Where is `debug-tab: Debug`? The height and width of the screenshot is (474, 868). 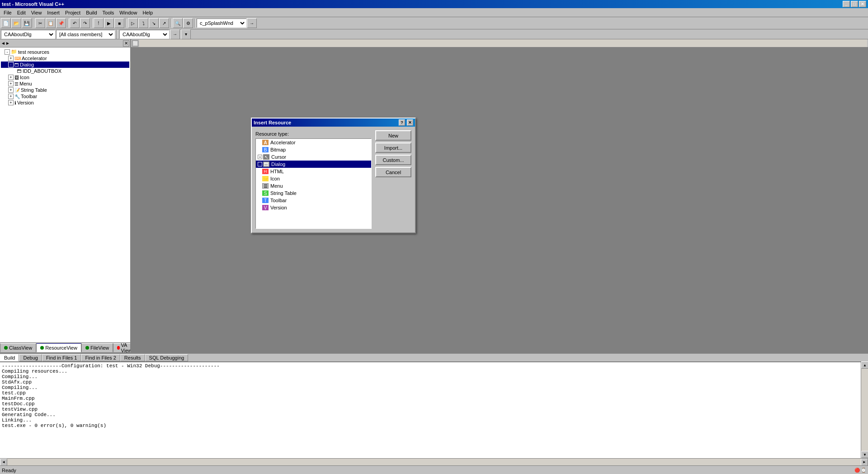 debug-tab: Debug is located at coordinates (30, 358).